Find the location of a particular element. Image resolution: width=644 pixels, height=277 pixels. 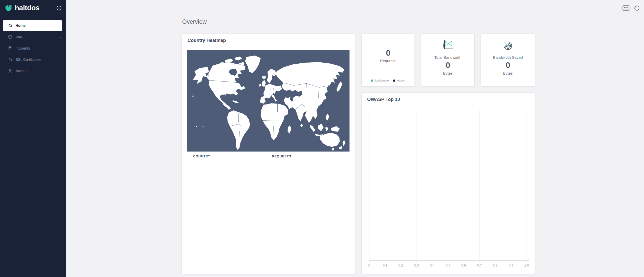

shield-check-icon is located at coordinates (10, 37).